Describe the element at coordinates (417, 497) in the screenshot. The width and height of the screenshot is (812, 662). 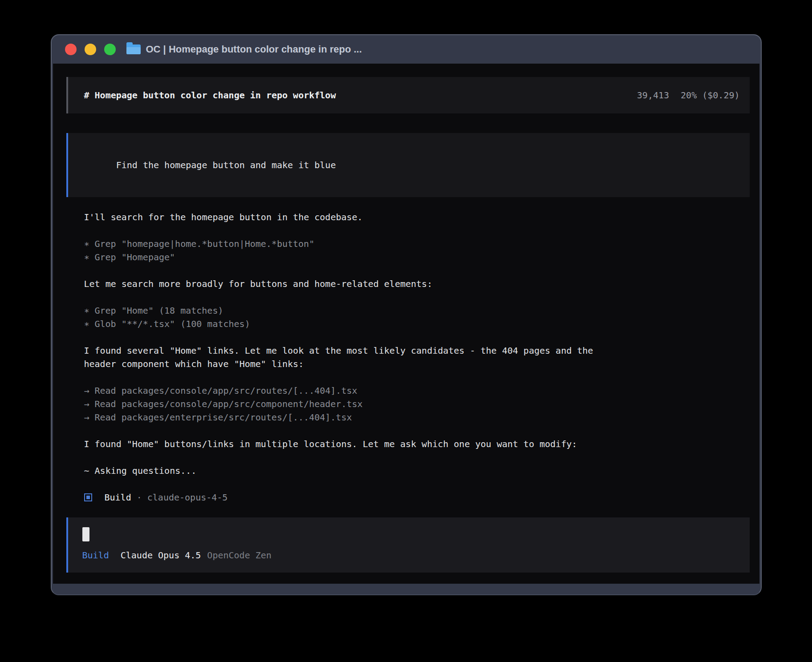
I see `agent-status-line: Build·claude-opus-4-5` at that location.